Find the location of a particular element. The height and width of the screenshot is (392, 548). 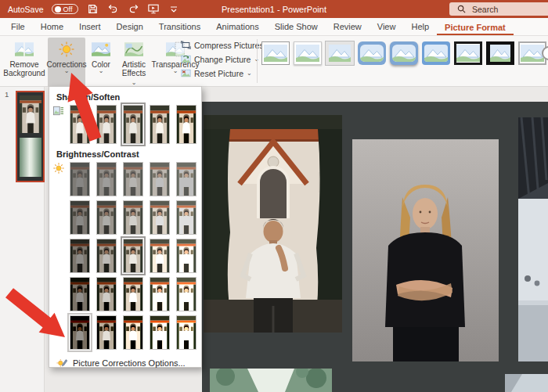

brightness-contrast-heading: Brightness/Contrast is located at coordinates (128, 154).